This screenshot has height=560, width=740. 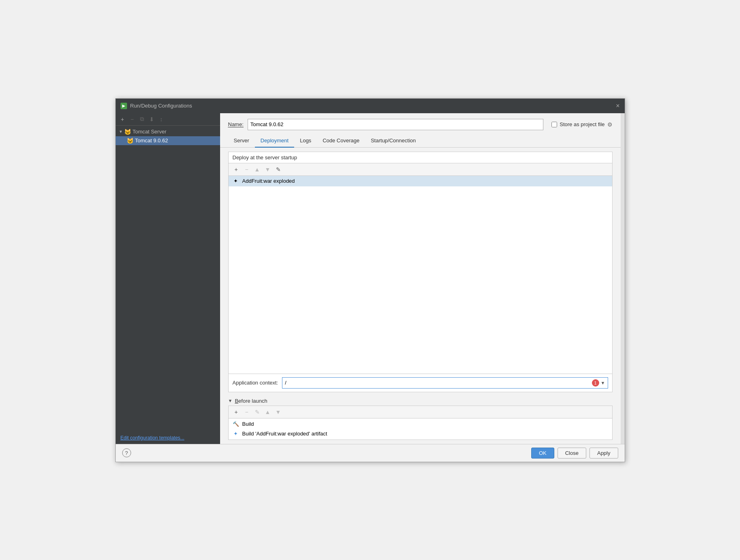 What do you see at coordinates (572, 453) in the screenshot?
I see `dialog-close-button: Close` at bounding box center [572, 453].